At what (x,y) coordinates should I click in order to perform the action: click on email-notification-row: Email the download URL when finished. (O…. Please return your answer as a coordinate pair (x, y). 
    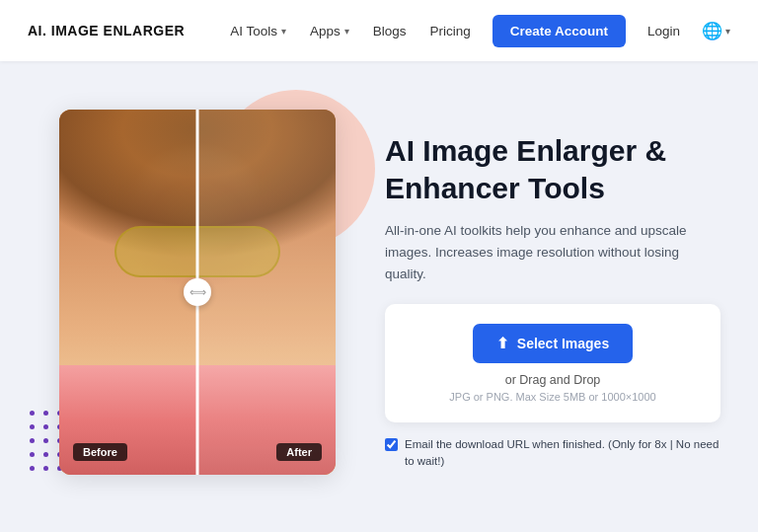
    Looking at the image, I should click on (553, 454).